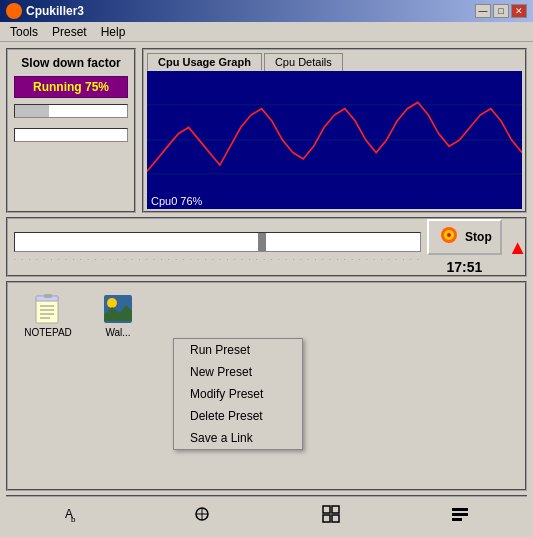 The image size is (533, 537). Describe the element at coordinates (262, 242) in the screenshot. I see `slider-thumb` at that location.